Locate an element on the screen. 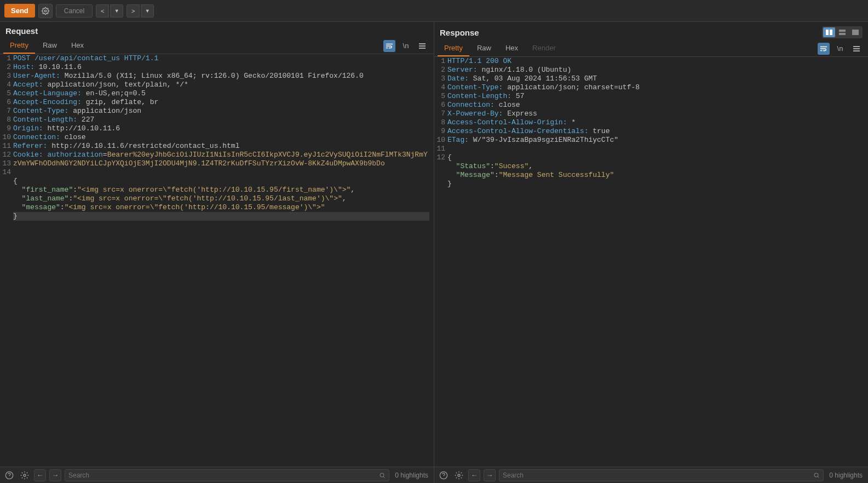 The width and height of the screenshot is (868, 483). layout-columns-icon is located at coordinates (829, 32).